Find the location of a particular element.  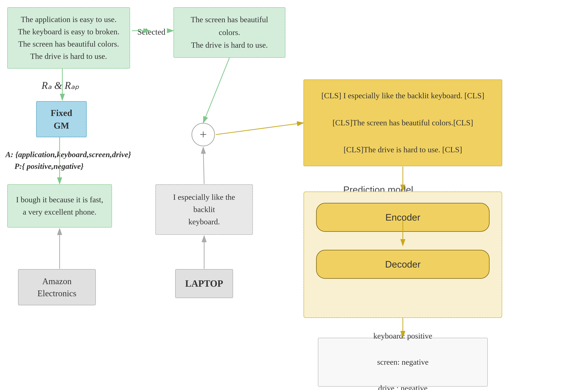

review-corpus-text: The application is easy to use. The keyb… is located at coordinates (69, 38).